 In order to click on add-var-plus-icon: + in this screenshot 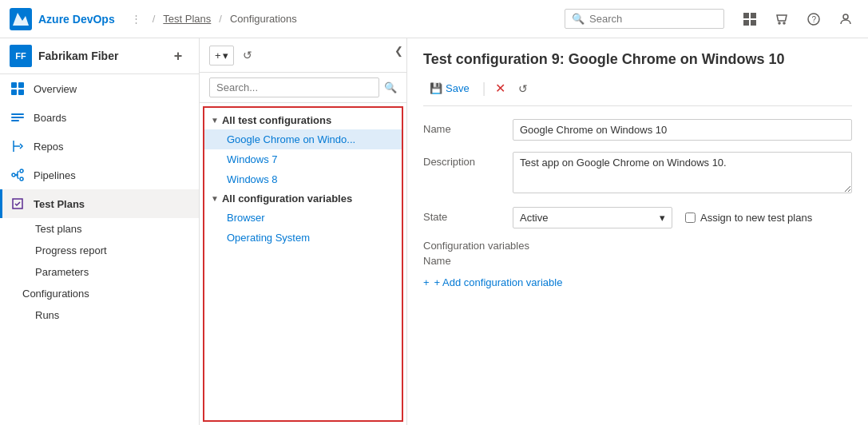, I will do `click(426, 283)`.